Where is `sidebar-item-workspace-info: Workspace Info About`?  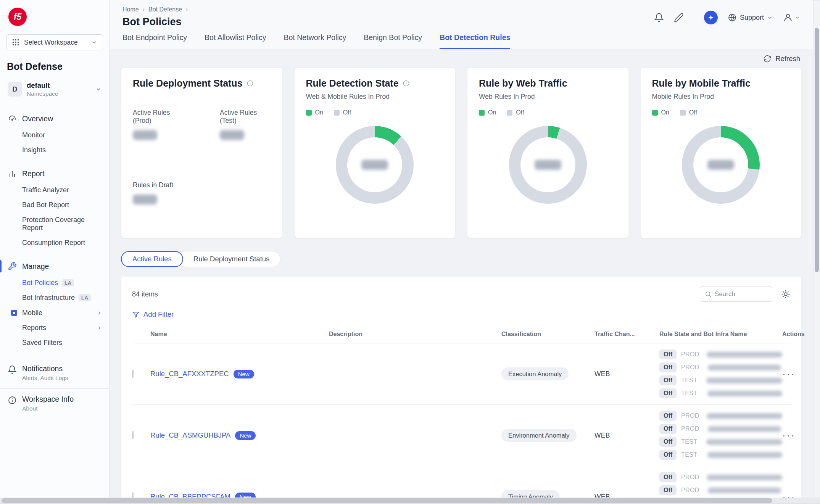
sidebar-item-workspace-info: Workspace Info About is located at coordinates (55, 401).